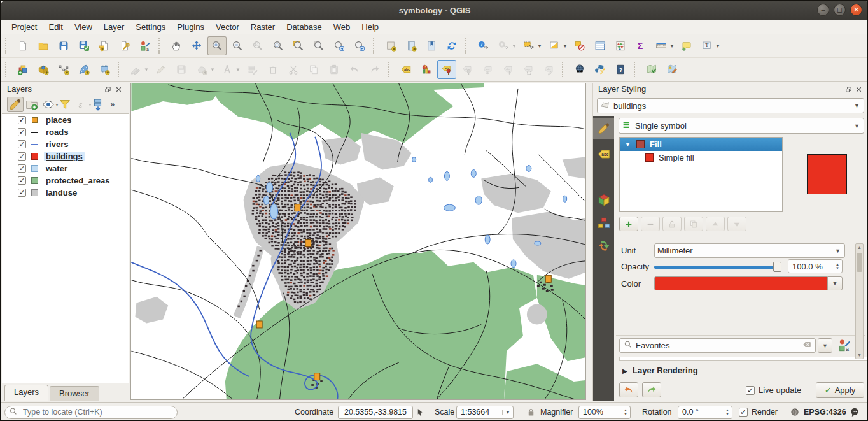 The image size is (868, 421). What do you see at coordinates (580, 69) in the screenshot?
I see `metasearch-button` at bounding box center [580, 69].